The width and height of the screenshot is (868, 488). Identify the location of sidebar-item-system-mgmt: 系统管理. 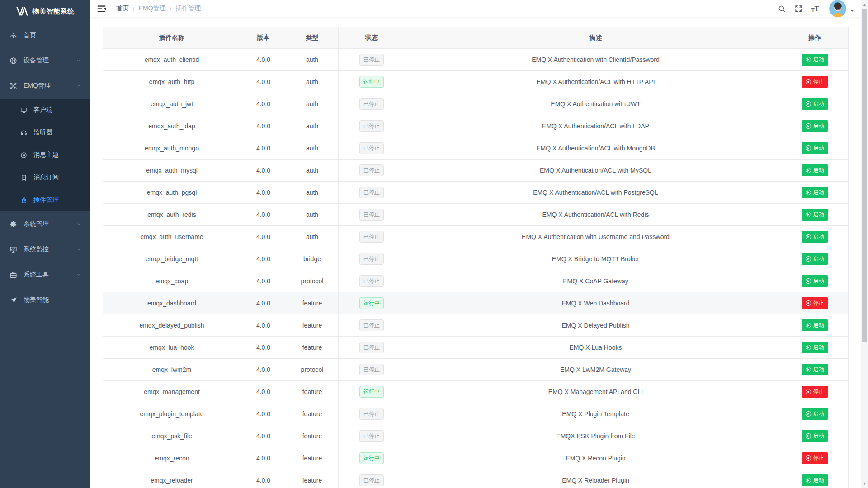
(45, 224).